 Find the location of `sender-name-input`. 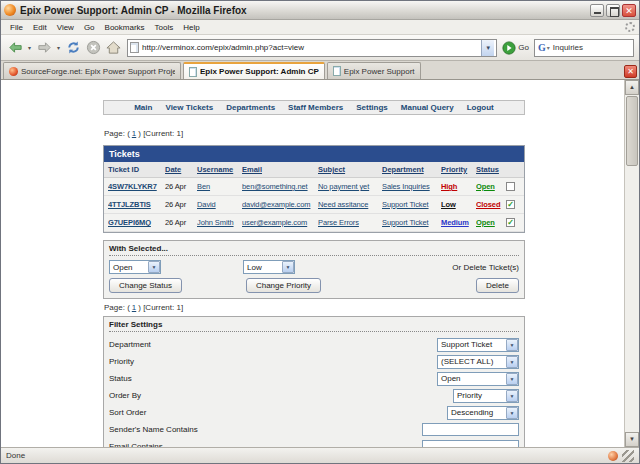

sender-name-input is located at coordinates (470, 430).